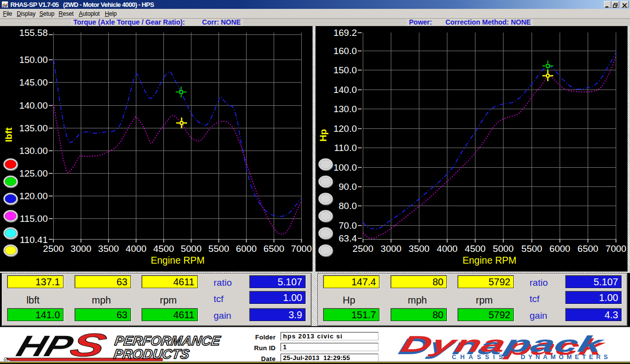 This screenshot has height=364, width=630. What do you see at coordinates (33, 32) in the screenshot?
I see `svg-text: 155.58` at bounding box center [33, 32].